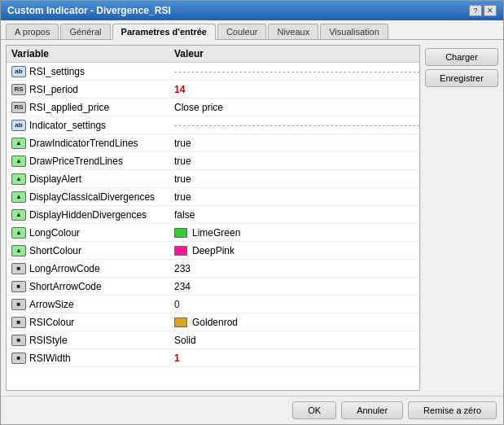 Image resolution: width=504 pixels, height=425 pixels. I want to click on var-cell: ▲ DisplayAlert, so click(93, 179).